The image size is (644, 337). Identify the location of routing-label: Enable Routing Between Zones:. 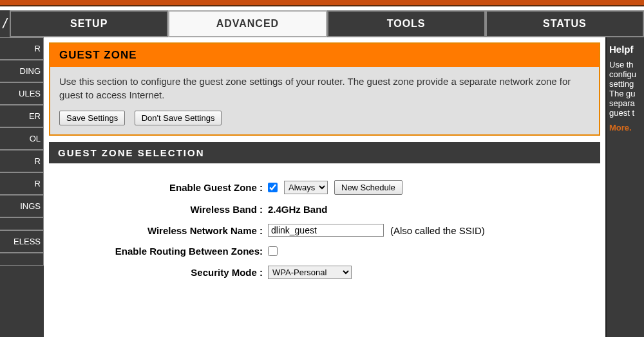
(165, 251).